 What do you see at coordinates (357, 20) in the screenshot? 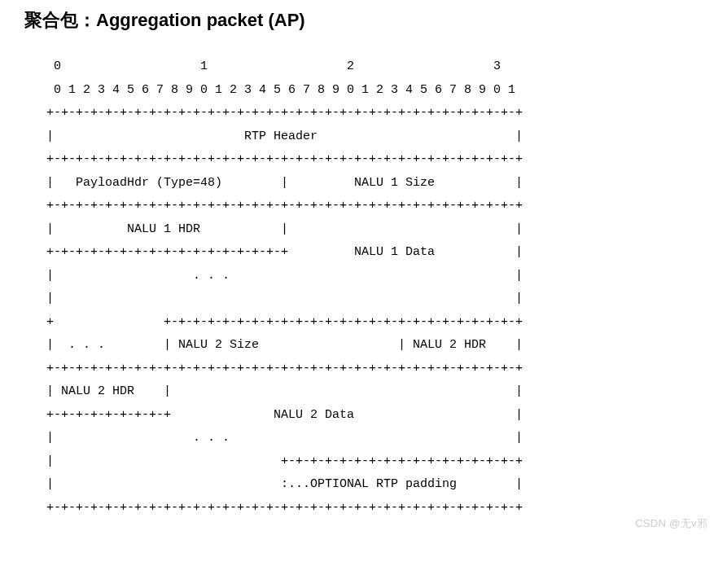
I see `section-heading: 聚合包：Aggregation packet (AP)` at bounding box center [357, 20].